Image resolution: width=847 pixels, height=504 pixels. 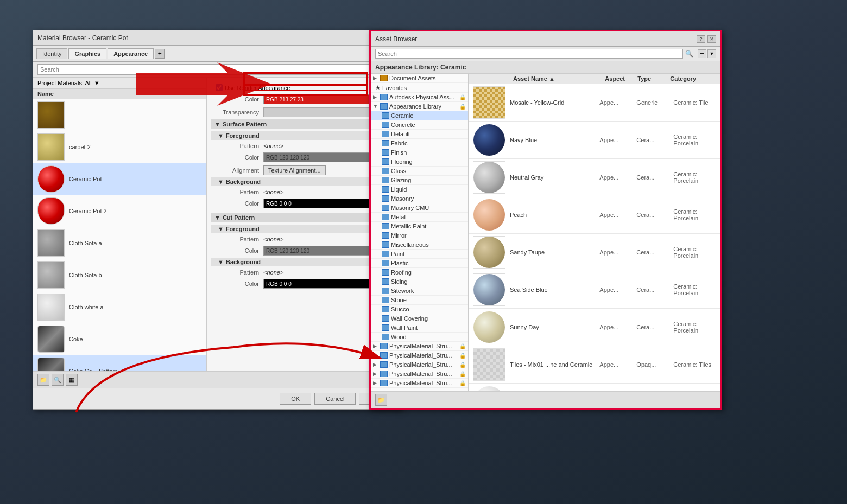 I want to click on ab-search-icon: 🔍, so click(x=690, y=54).